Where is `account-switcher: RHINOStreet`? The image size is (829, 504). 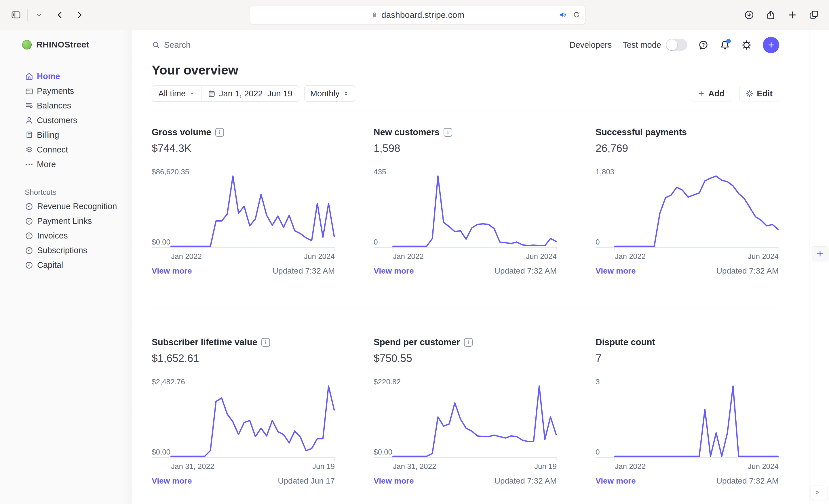
account-switcher: RHINOStreet is located at coordinates (66, 44).